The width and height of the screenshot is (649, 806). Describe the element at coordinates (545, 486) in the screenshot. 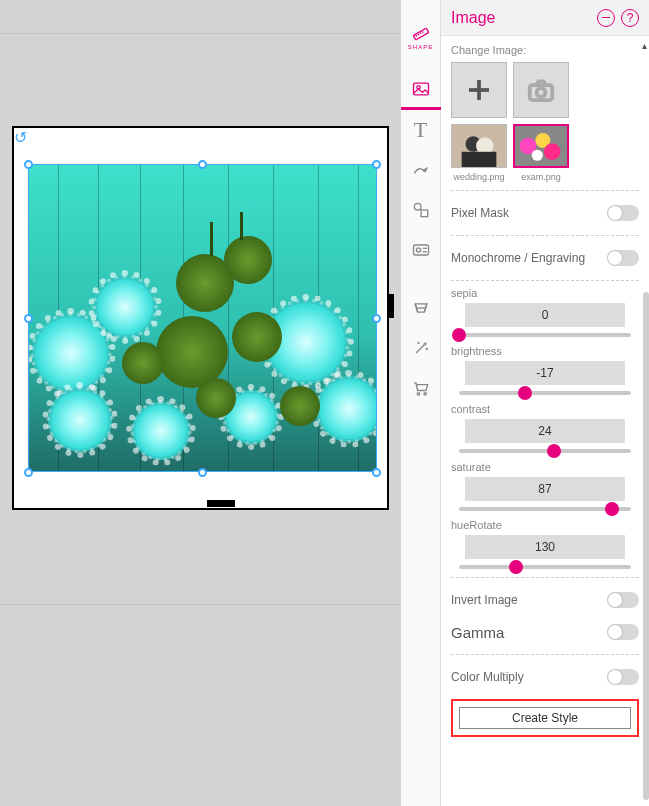

I see `slider-saturate: saturate 87` at that location.